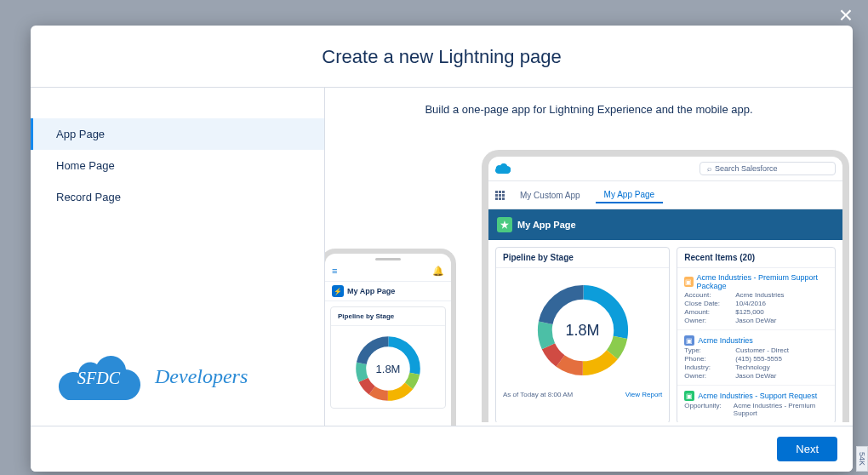 This screenshot has height=475, width=868. What do you see at coordinates (589, 109) in the screenshot?
I see `preview-description: Build a one-page app for Lightning Exper…` at bounding box center [589, 109].